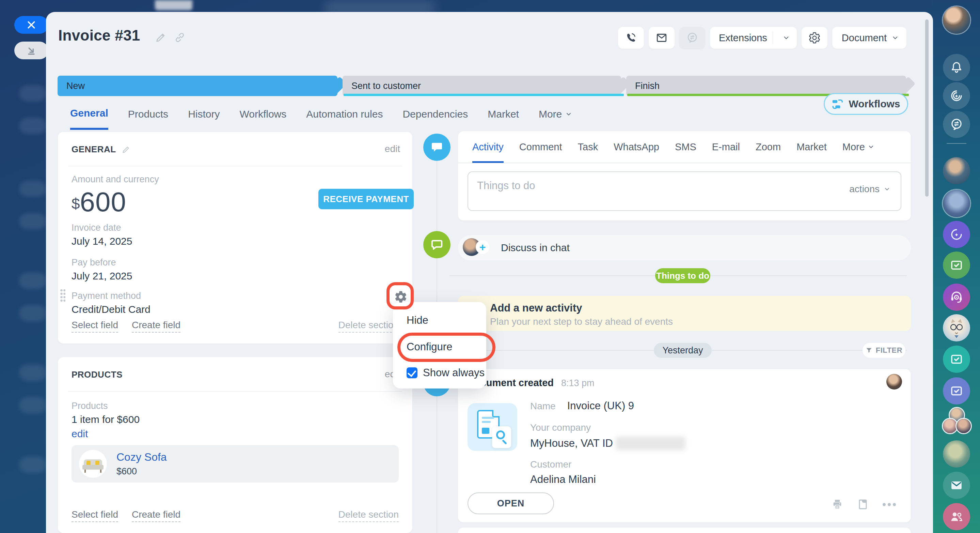 This screenshot has height=533, width=980. Describe the element at coordinates (837, 504) in the screenshot. I see `print-icon` at that location.